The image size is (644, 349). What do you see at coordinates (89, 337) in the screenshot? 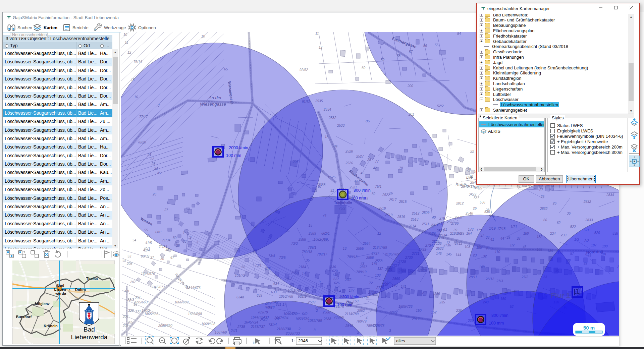
I see `svg-text: Liebenwerda` at bounding box center [89, 337].